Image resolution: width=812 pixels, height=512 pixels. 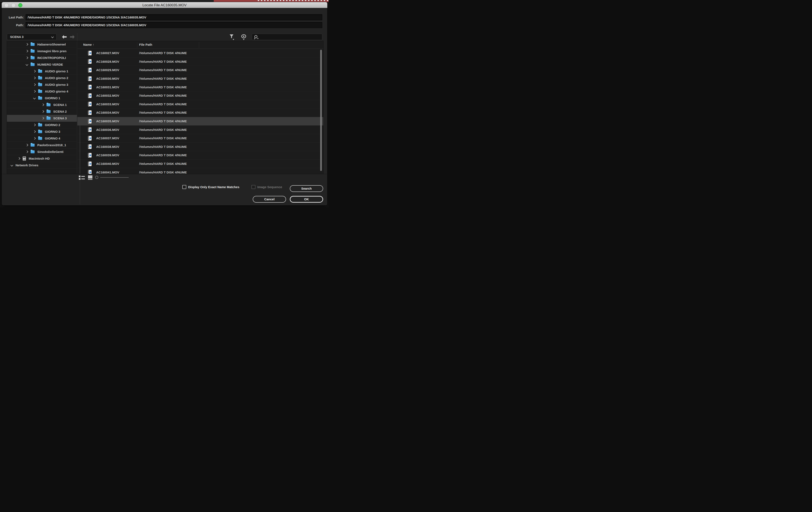 I want to click on file-row: AC160030.MOV/Volumes/HARD T DISK 4/NUME, so click(x=200, y=79).